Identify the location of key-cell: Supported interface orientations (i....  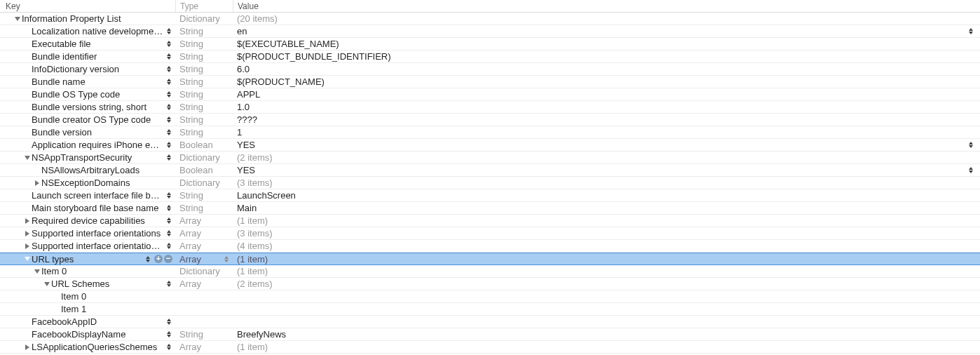
(88, 246).